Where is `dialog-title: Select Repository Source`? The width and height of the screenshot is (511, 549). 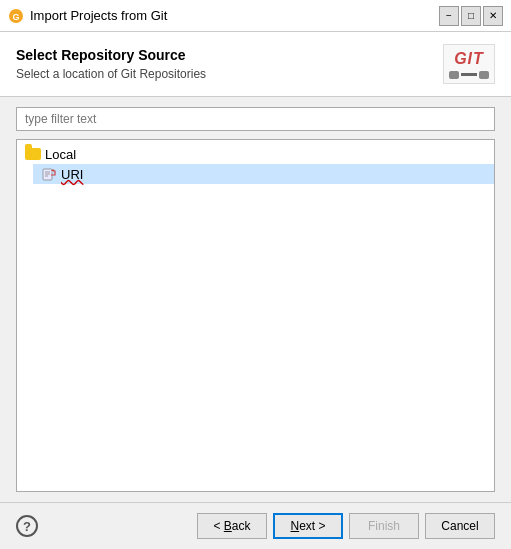
dialog-title: Select Repository Source is located at coordinates (111, 55).